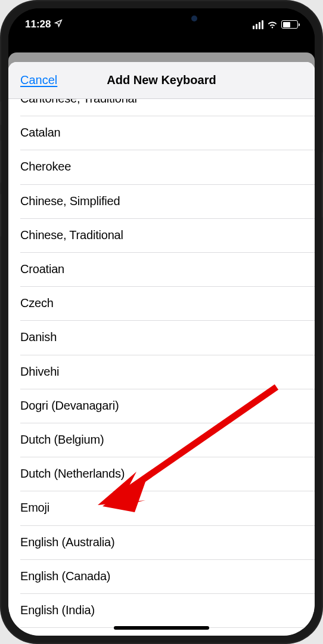 The image size is (323, 644). What do you see at coordinates (38, 338) in the screenshot?
I see `keyboard-item-label: Danish` at bounding box center [38, 338].